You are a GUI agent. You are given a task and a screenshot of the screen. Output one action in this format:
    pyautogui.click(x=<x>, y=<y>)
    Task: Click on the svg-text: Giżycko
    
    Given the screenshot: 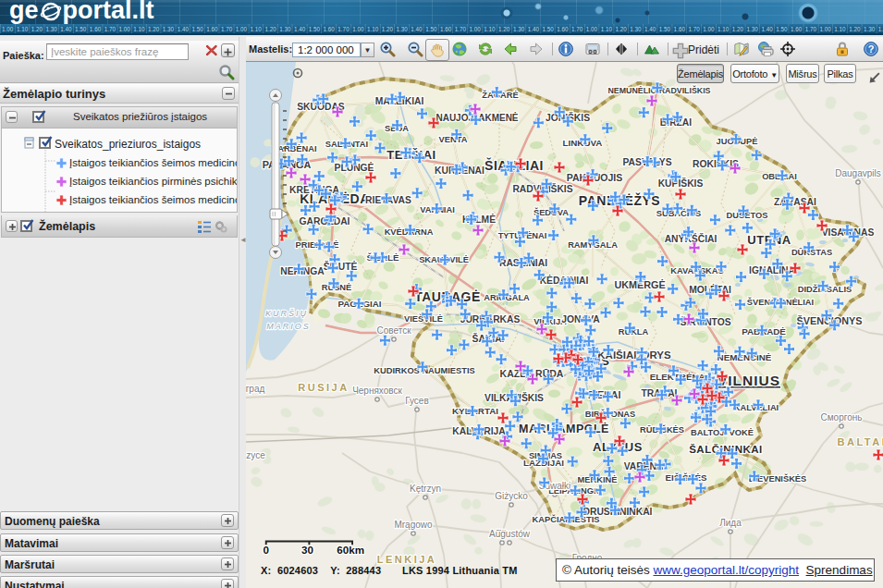 What is the action you would take?
    pyautogui.click(x=511, y=496)
    